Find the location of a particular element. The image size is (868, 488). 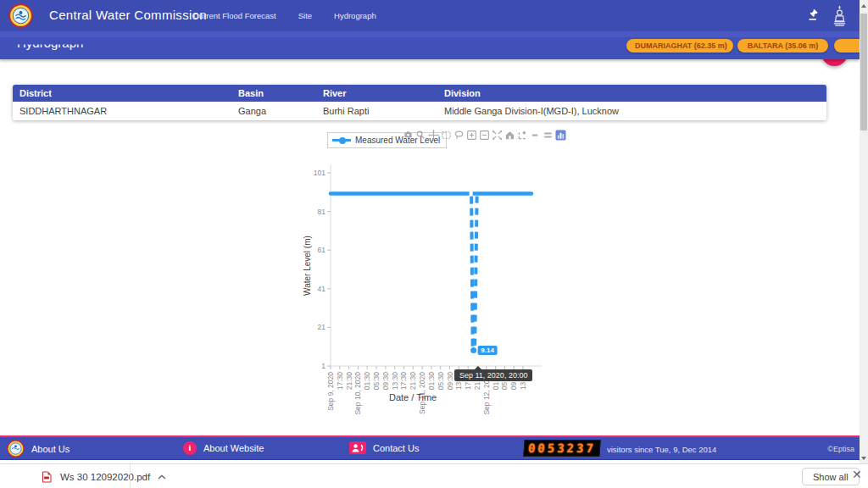

scroll-down-arrow-icon is located at coordinates (864, 458).